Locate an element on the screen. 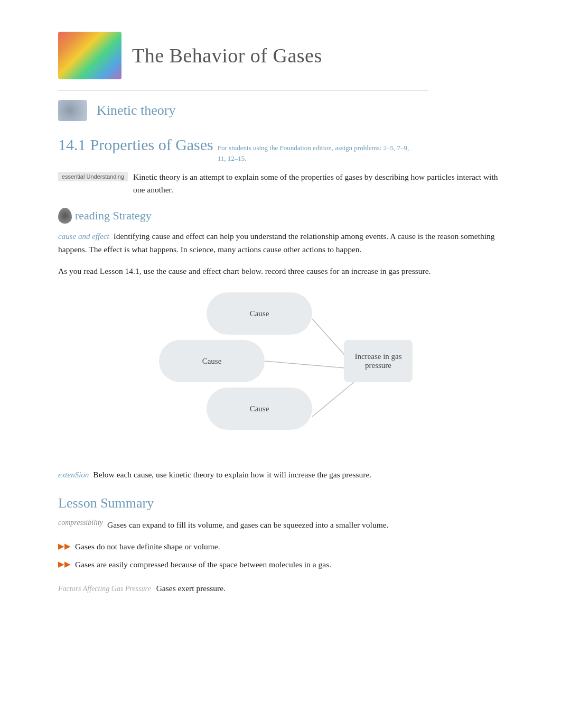  section-title: Properties of Gases is located at coordinates (152, 145).